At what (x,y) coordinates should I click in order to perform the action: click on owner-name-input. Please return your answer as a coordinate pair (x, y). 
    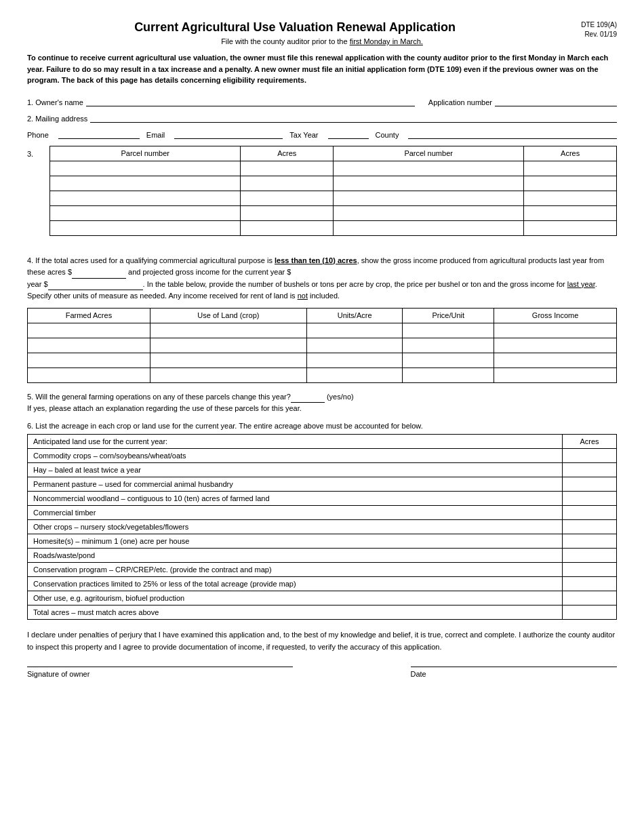
    Looking at the image, I should click on (251, 101).